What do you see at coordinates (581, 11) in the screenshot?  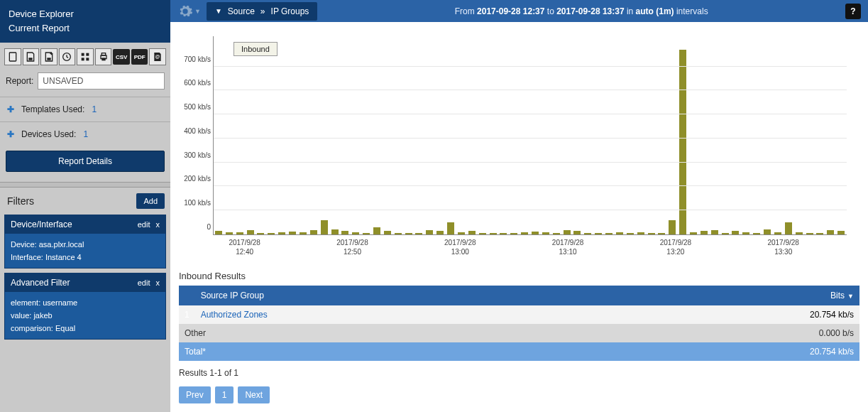 I see `time-range: From 2017-09-28 12:37 to 2017-09-28 13:3…` at bounding box center [581, 11].